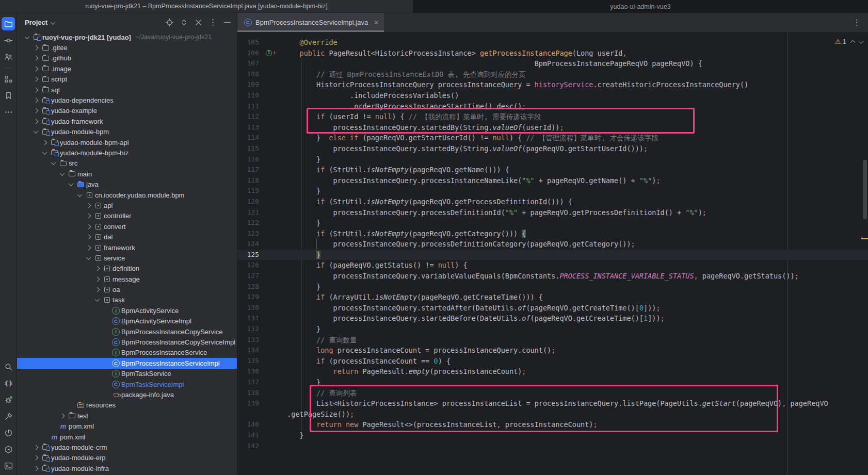 This screenshot has height=475, width=868. What do you see at coordinates (865, 190) in the screenshot?
I see `editor-scrollbar-thumb` at bounding box center [865, 190].